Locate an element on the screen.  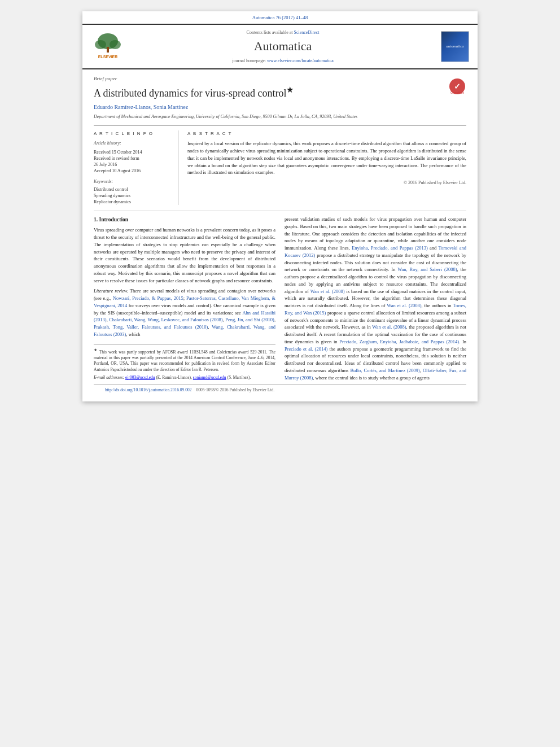
cite-torres: Torres, Roy, and Wan (2015) is located at coordinates (375, 309).